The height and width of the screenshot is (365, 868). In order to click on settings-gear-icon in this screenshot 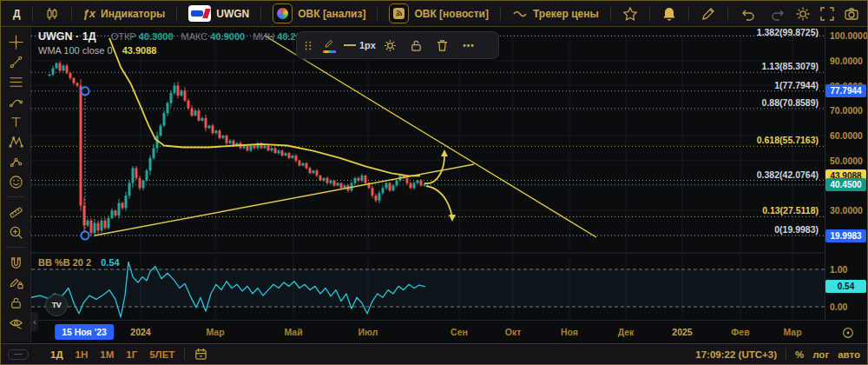, I will do `click(803, 14)`.